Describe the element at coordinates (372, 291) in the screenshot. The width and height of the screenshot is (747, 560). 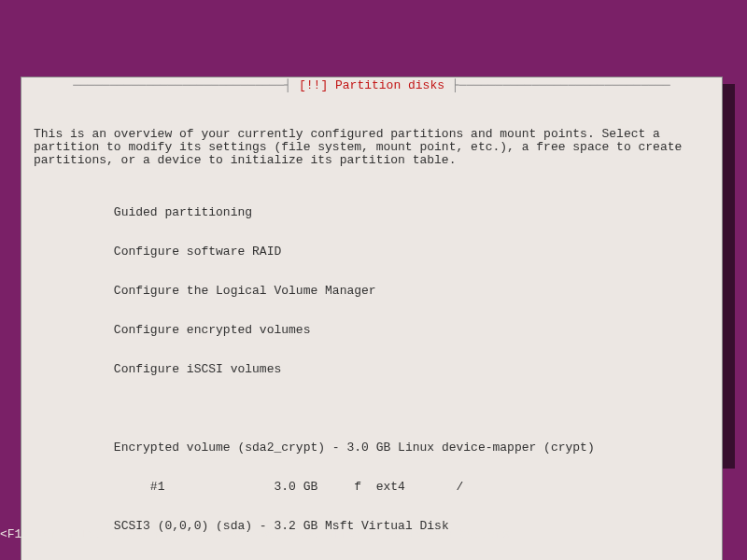
I see `menu-lvm: Configure the Logical Volume Manager` at that location.